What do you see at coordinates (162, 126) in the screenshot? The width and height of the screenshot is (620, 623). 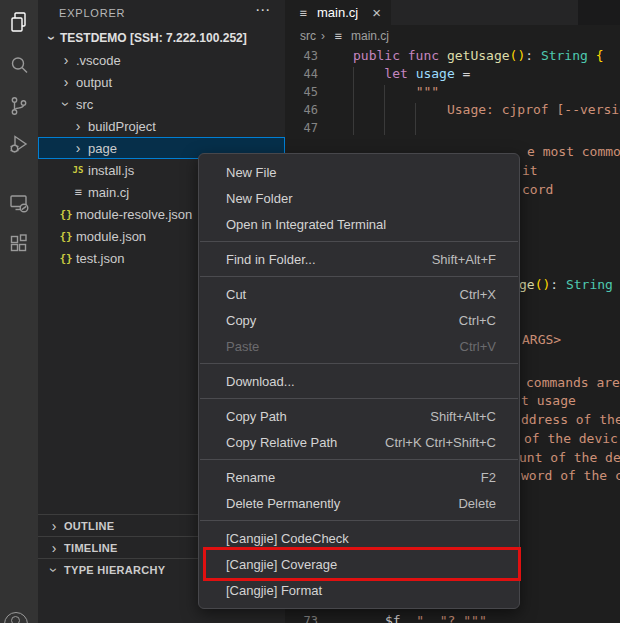 I see `tree-item-buildproject: ›buildProject` at bounding box center [162, 126].